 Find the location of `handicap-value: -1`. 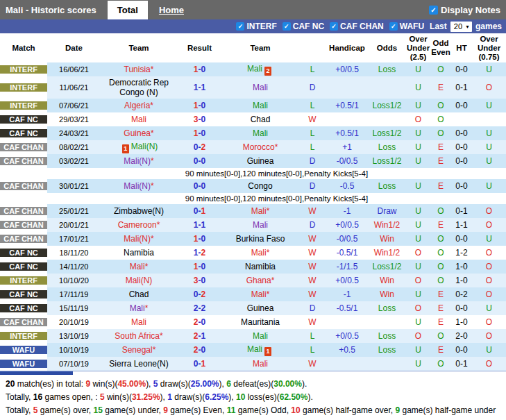

handicap-value: -1 is located at coordinates (347, 294).